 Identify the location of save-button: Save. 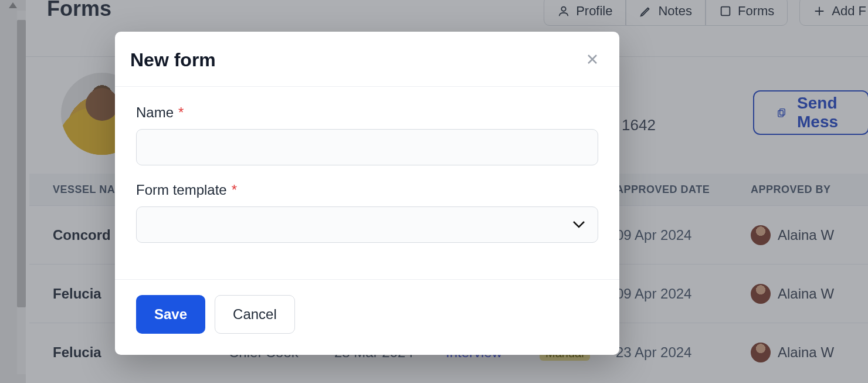
(171, 314).